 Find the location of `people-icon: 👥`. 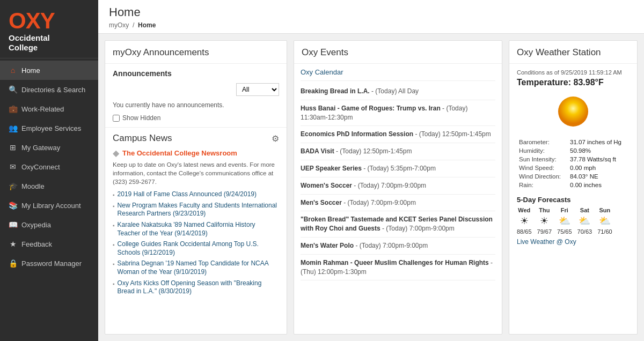

people-icon: 👥 is located at coordinates (13, 128).